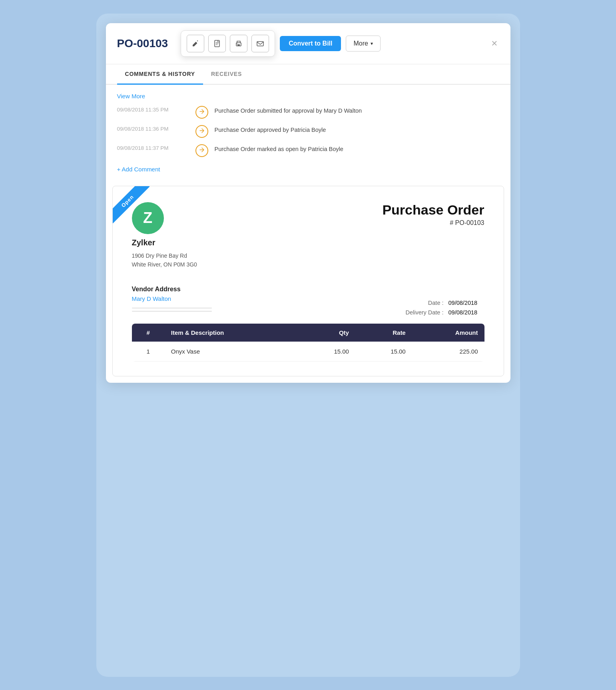 The height and width of the screenshot is (690, 616). Describe the element at coordinates (270, 129) in the screenshot. I see `history-text-2: Purchase Order approved by Patricia Boyl…` at that location.